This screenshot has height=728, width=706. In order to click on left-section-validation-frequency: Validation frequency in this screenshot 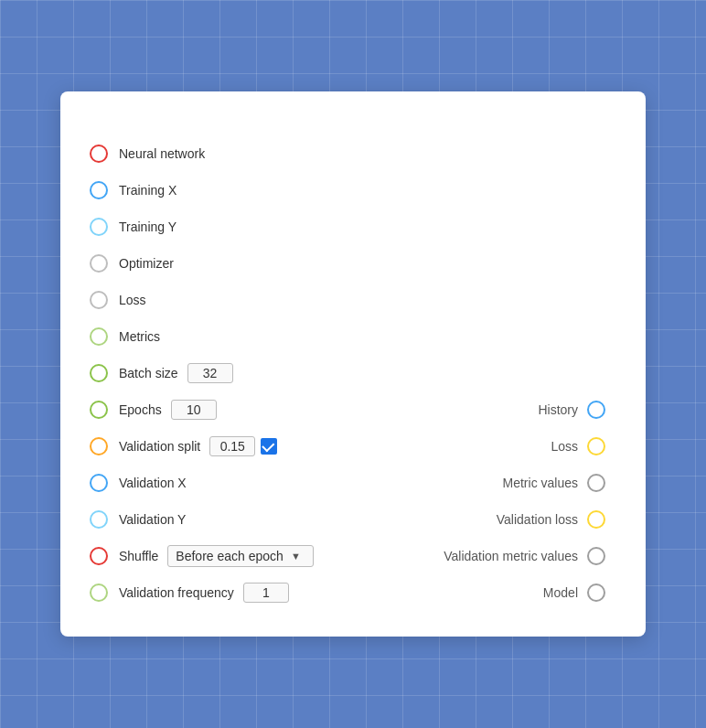, I will do `click(252, 593)`.